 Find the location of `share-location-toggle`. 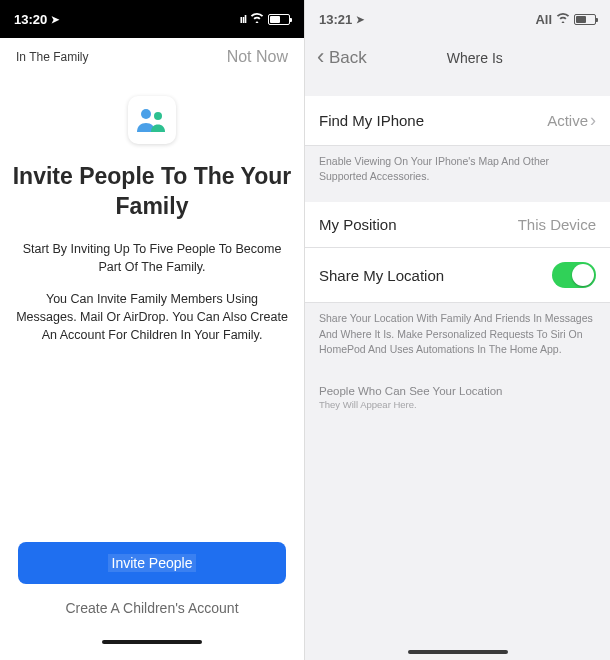

share-location-toggle is located at coordinates (574, 275).